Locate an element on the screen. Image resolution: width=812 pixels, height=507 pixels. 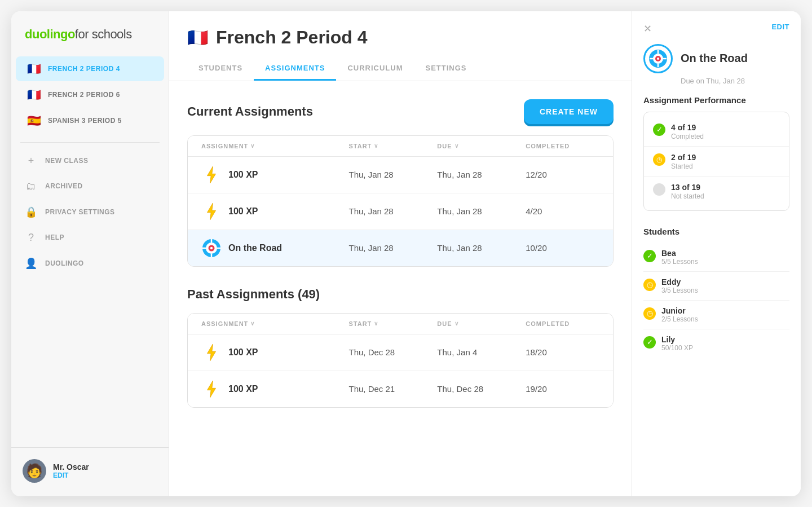
detail-panel-top: ✕ EDIT is located at coordinates (716, 29).